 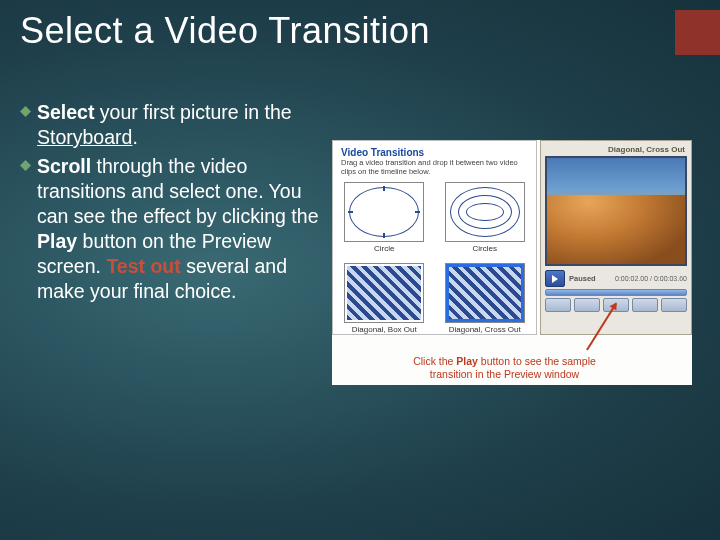 What do you see at coordinates (616, 211) in the screenshot?
I see `preview-screen` at bounding box center [616, 211].